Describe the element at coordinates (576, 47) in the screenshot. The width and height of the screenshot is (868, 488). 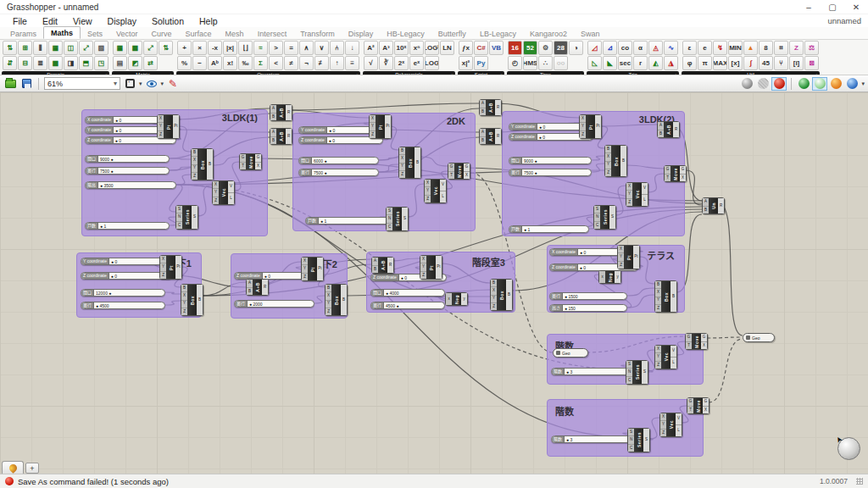
I see `construct-time-icon: ◑` at that location.